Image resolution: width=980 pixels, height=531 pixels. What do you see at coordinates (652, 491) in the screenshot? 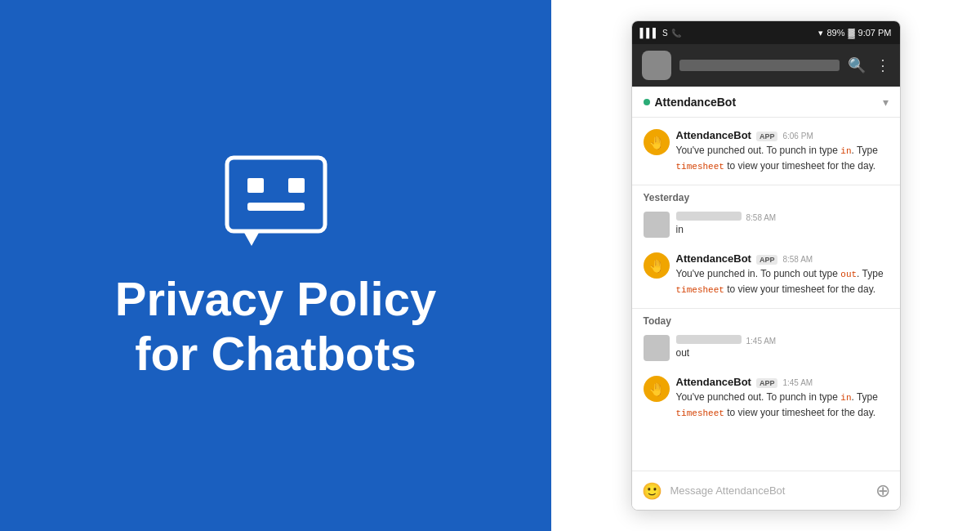
I see `emoji-button: 🙂` at bounding box center [652, 491].